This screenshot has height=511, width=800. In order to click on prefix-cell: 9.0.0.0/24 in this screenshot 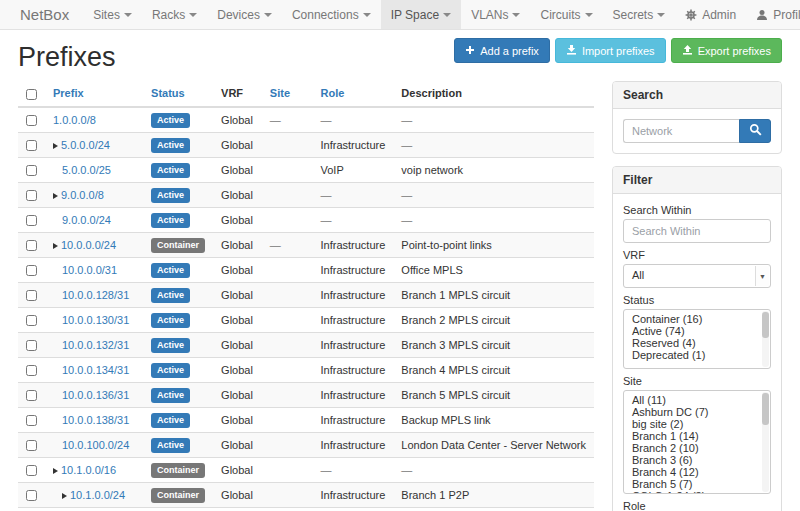, I will do `click(94, 220)`.